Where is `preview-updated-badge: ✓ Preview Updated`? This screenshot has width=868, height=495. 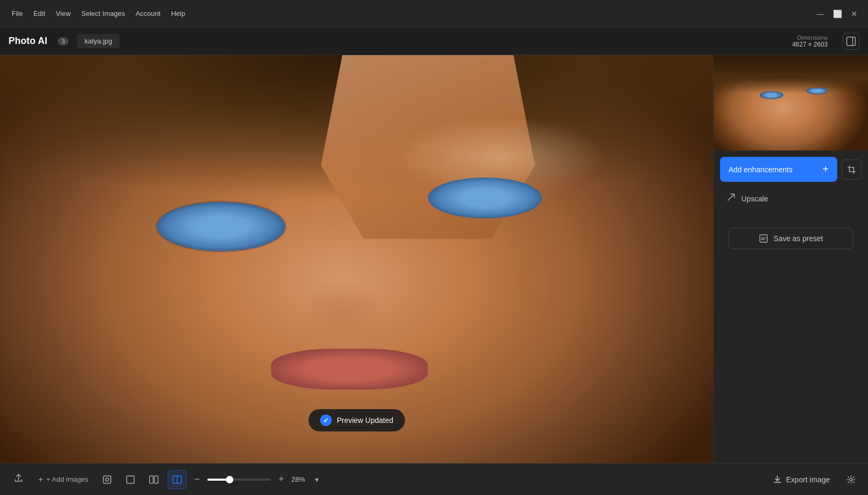 preview-updated-badge: ✓ Preview Updated is located at coordinates (356, 420).